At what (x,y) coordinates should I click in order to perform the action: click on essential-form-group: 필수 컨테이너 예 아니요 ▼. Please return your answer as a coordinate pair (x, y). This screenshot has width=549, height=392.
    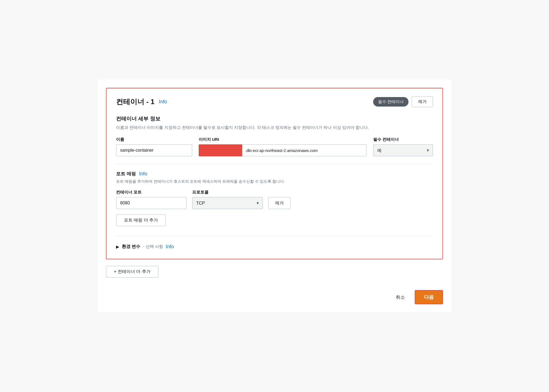
    Looking at the image, I should click on (403, 147).